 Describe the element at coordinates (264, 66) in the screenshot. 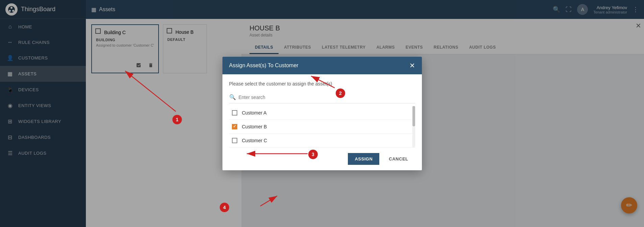

I see `dialog-title: Assign Asset(s) To Customer` at that location.